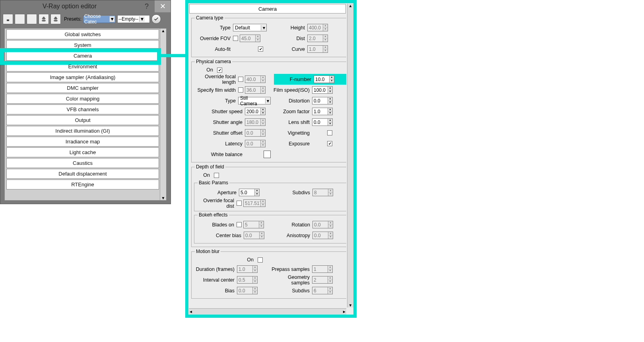 The width and height of the screenshot is (644, 342). What do you see at coordinates (83, 99) in the screenshot?
I see `section-color-mapping: Color mapping` at bounding box center [83, 99].